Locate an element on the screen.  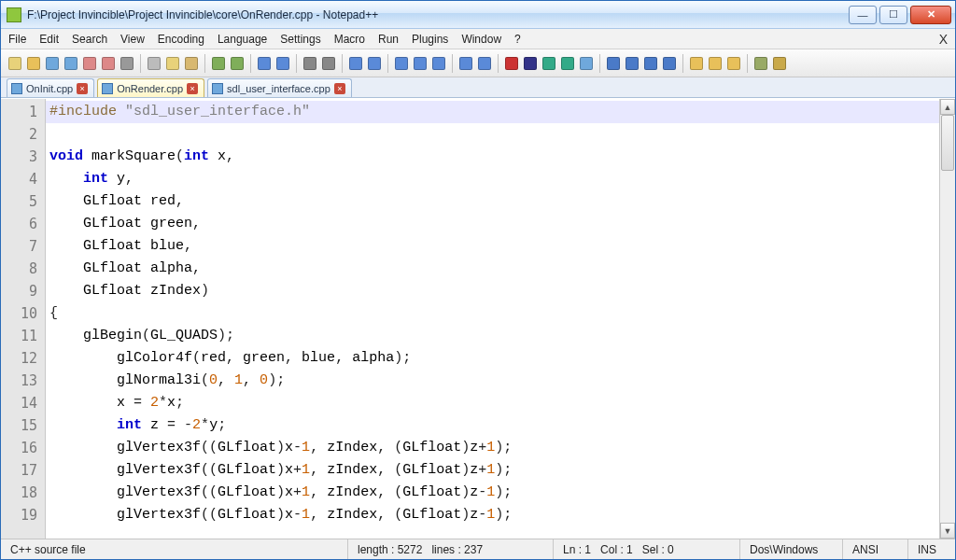
doc1-icon is located at coordinates (696, 63).